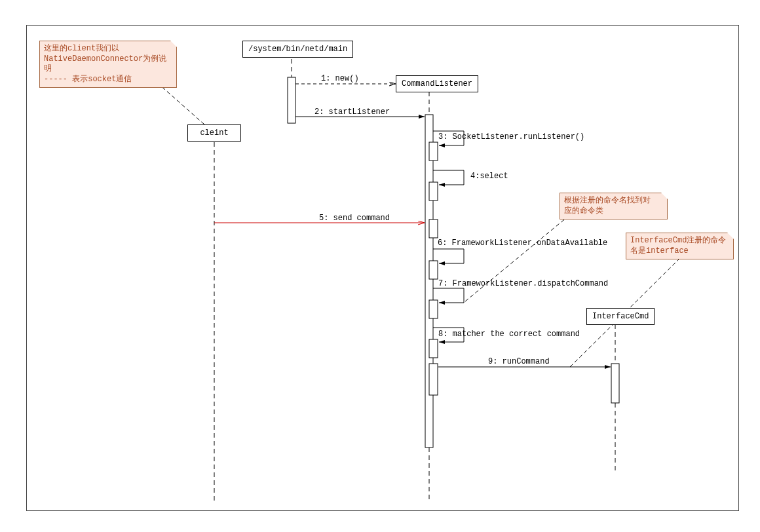  I want to click on participant-client-label: cleint, so click(214, 133).